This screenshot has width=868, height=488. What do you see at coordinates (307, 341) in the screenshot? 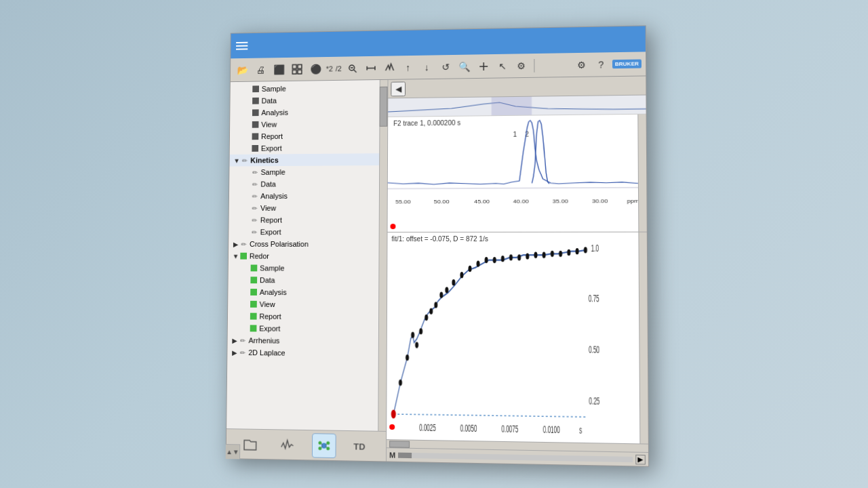
I see `tree-item-arrhenius: ▶ ✏ Arrhenius` at bounding box center [307, 341].